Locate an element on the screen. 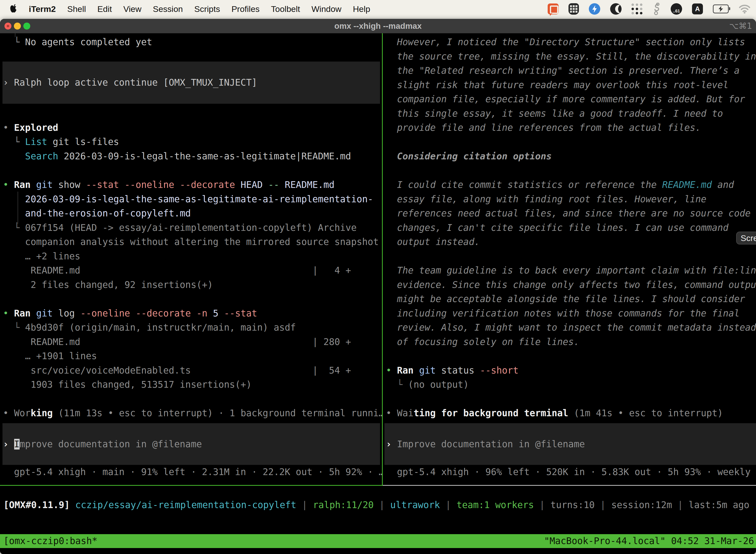  ran-git-log-line: • Ran git log --oneline --decorate -n 5 … is located at coordinates (130, 313).